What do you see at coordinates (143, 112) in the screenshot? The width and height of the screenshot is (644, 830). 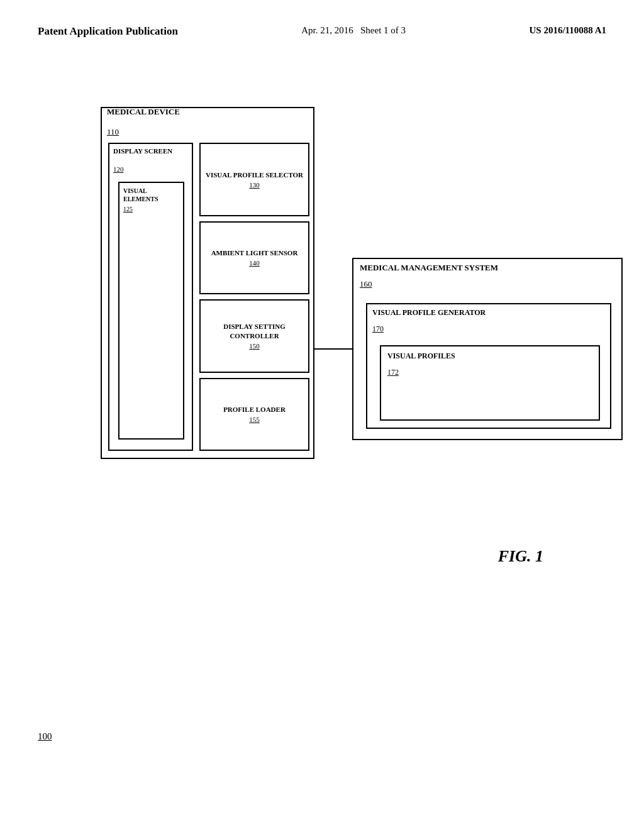 I see `medical-device-label: MEDICAL DEVICE` at bounding box center [143, 112].